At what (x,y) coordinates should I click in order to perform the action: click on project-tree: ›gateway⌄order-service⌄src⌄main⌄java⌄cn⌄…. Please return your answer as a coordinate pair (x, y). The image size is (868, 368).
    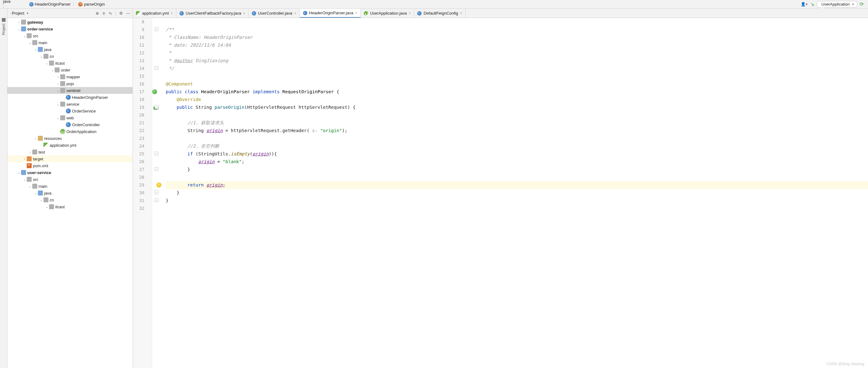
    Looking at the image, I should click on (70, 193).